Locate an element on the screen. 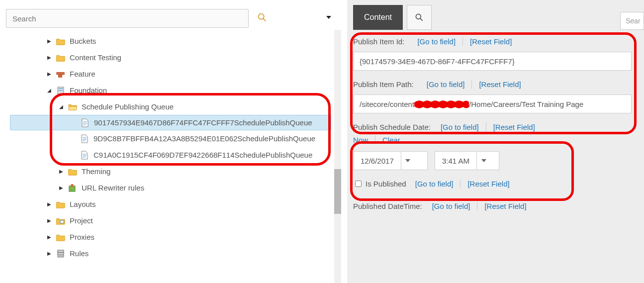 This screenshot has width=644, height=283. redacted-segment is located at coordinates (442, 104).